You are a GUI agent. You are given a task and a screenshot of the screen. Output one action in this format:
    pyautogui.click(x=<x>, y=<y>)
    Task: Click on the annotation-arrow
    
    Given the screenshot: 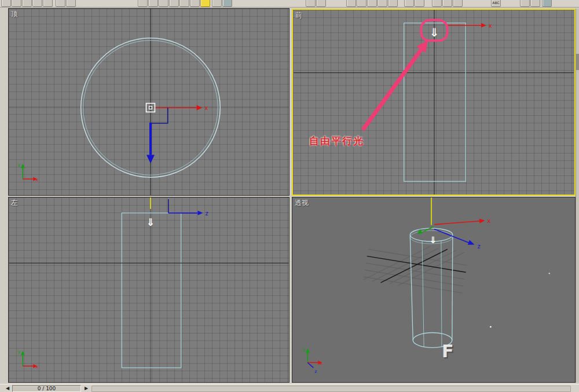 What is the action you would take?
    pyautogui.click(x=393, y=89)
    